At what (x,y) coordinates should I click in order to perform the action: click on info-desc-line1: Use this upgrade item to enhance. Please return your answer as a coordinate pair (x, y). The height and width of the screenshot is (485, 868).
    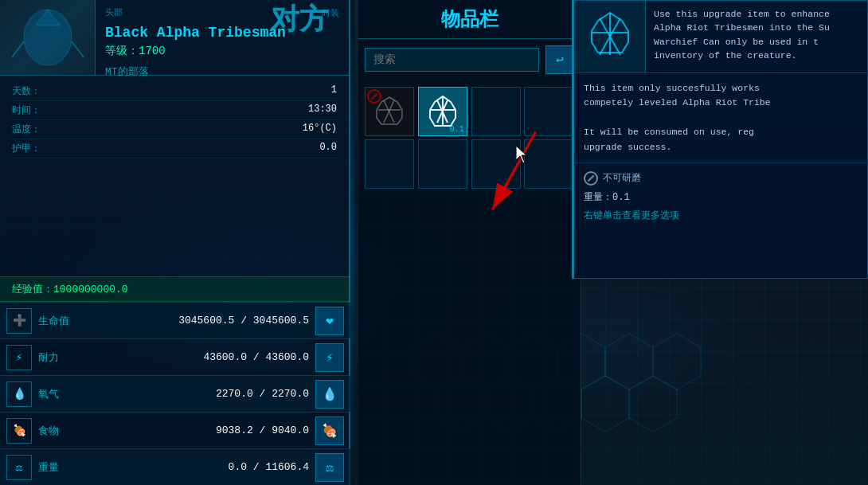
    Looking at the image, I should click on (757, 14).